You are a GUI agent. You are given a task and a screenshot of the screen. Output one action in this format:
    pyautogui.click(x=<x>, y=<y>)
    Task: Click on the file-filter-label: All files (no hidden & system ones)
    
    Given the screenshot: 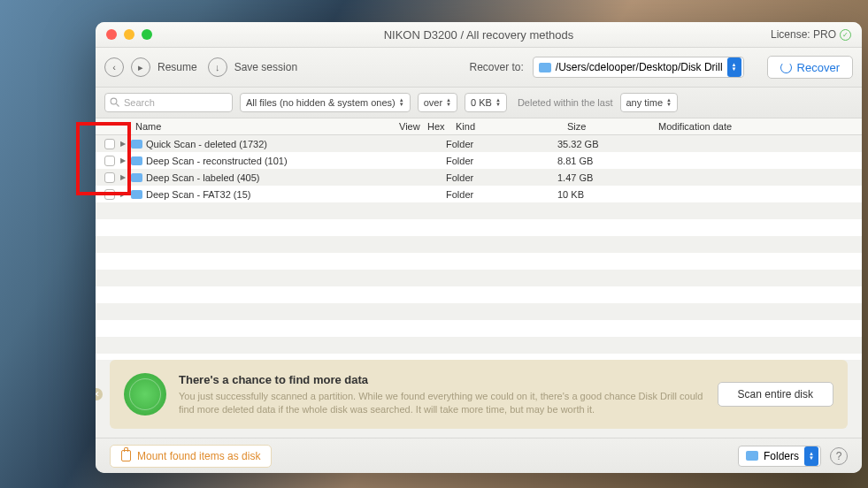 What is the action you would take?
    pyautogui.click(x=320, y=103)
    